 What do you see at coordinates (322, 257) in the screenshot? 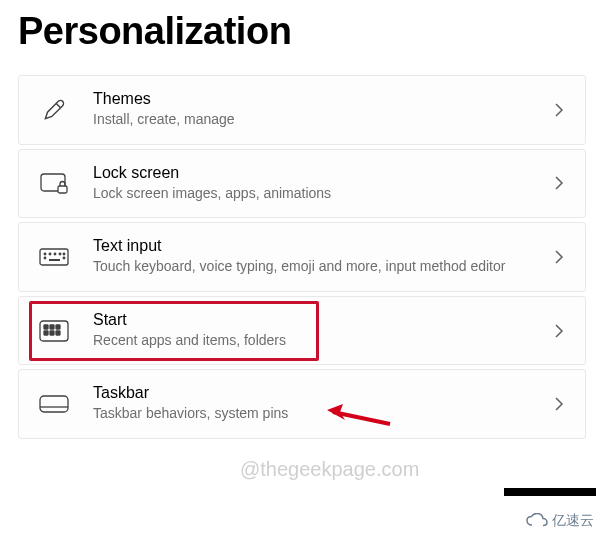
I see `item-content: Text input Touch keyboard, voice typing,…` at bounding box center [322, 257].